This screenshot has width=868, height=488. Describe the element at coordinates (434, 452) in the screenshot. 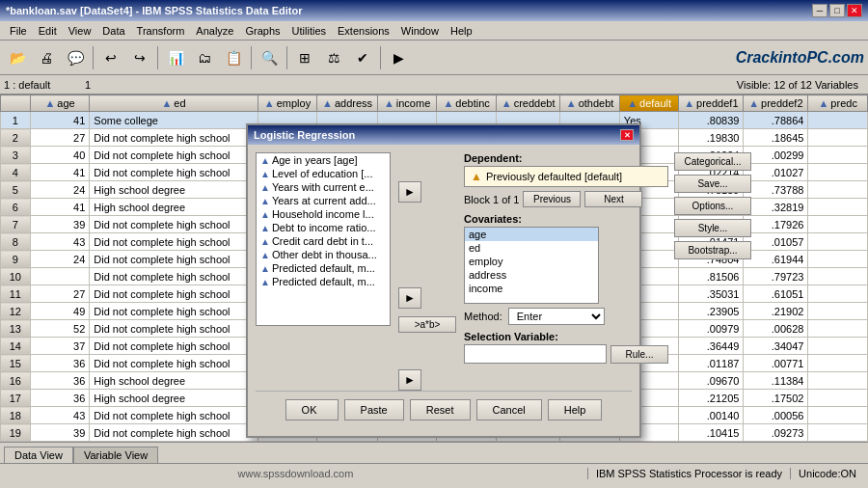

I see `bottom-tabs: Data View Variable View` at that location.